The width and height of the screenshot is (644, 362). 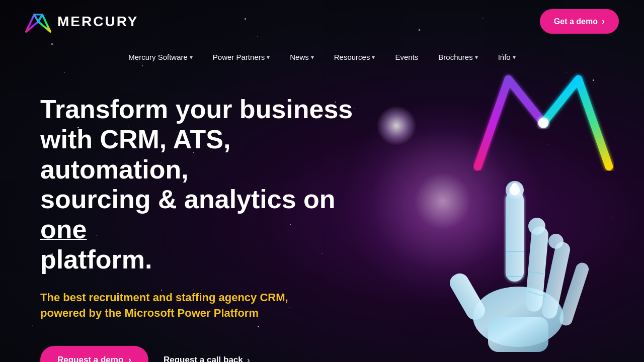 What do you see at coordinates (158, 57) in the screenshot?
I see `nav-label-mercury-software: Mercury Software` at bounding box center [158, 57].